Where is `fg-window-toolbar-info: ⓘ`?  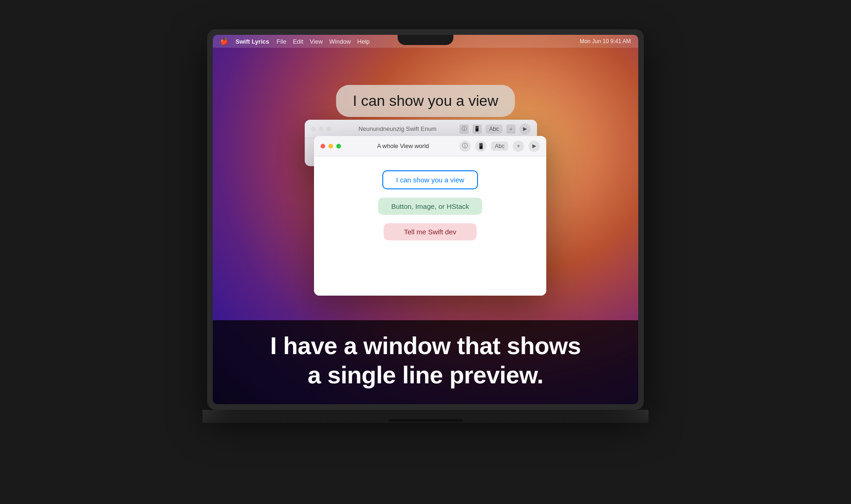
fg-window-toolbar-info: ⓘ is located at coordinates (465, 146).